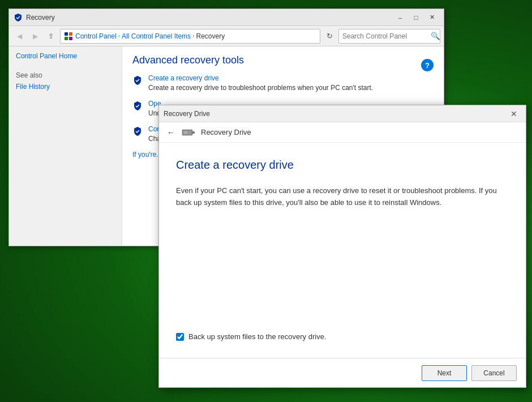  I want to click on refresh-button: ↻, so click(329, 36).